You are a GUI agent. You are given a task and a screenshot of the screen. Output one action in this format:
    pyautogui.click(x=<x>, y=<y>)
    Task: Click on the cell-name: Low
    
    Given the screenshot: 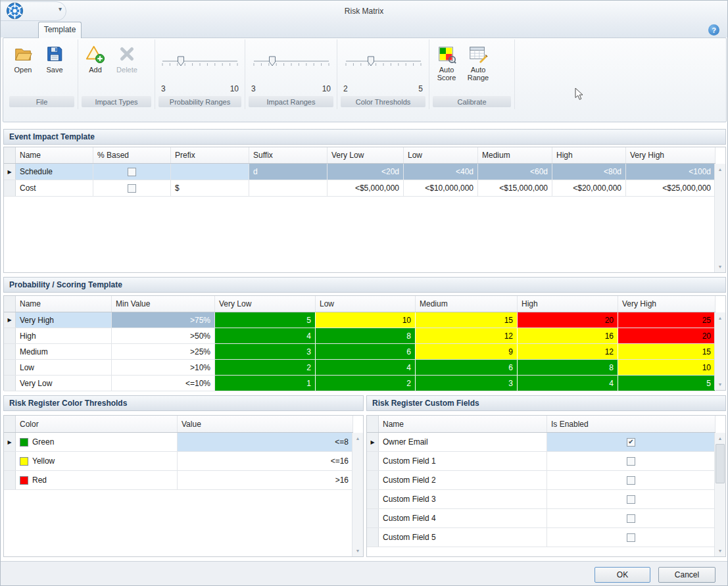 What is the action you would take?
    pyautogui.click(x=64, y=367)
    